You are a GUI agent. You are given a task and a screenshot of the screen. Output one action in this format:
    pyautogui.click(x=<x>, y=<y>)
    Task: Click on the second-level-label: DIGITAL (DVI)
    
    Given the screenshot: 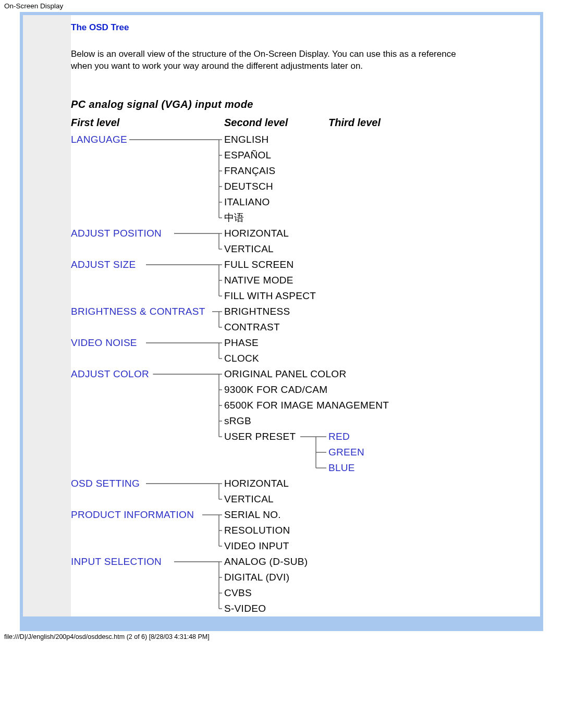 What is the action you would take?
    pyautogui.click(x=256, y=577)
    